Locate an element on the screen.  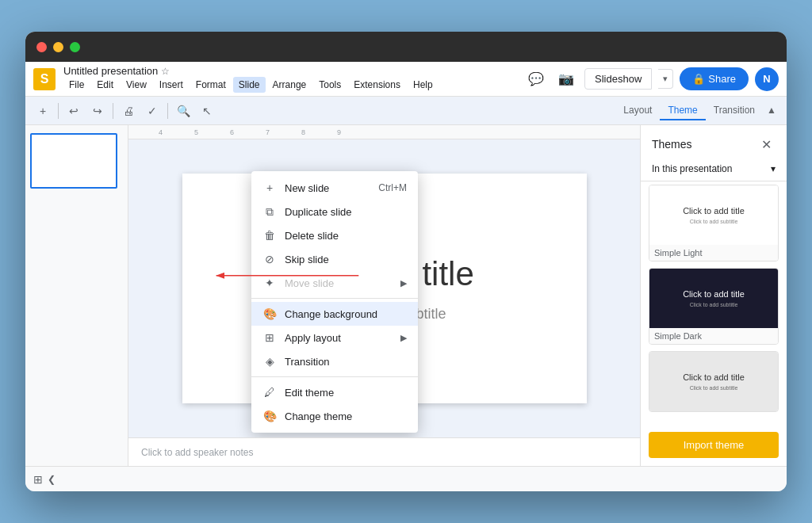
star-icon: ☆ is located at coordinates (165, 71).